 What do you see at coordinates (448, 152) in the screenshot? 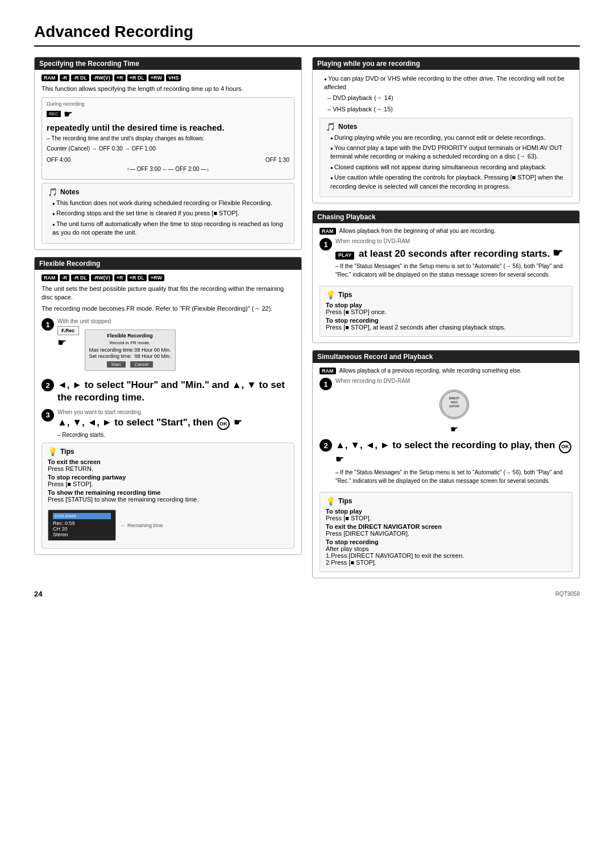
I see `play-note-2: You cannot play a tape with the DVD PRIO…` at bounding box center [448, 152].